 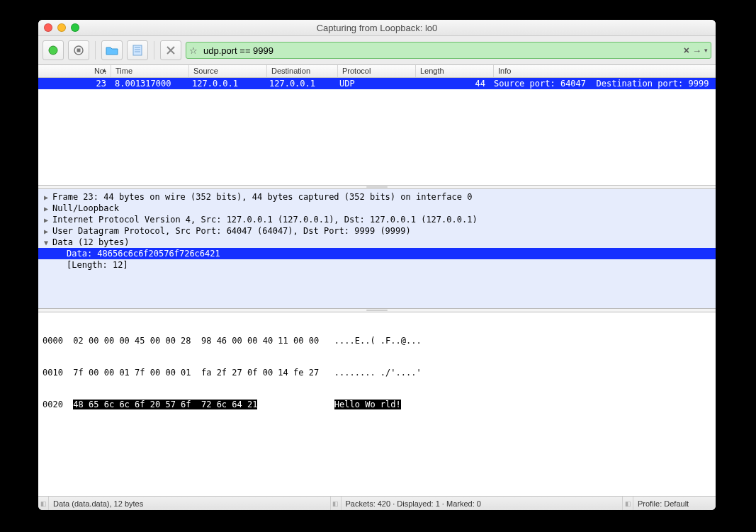 I want to click on close-file-button, so click(x=171, y=50).